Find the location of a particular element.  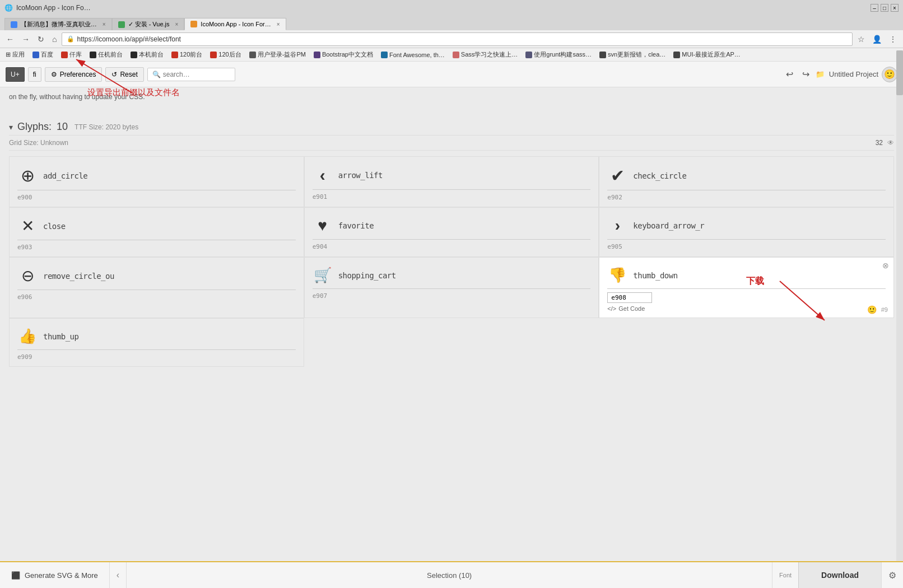

bookmark-apps: ⊞ 应用 is located at coordinates (15, 55).